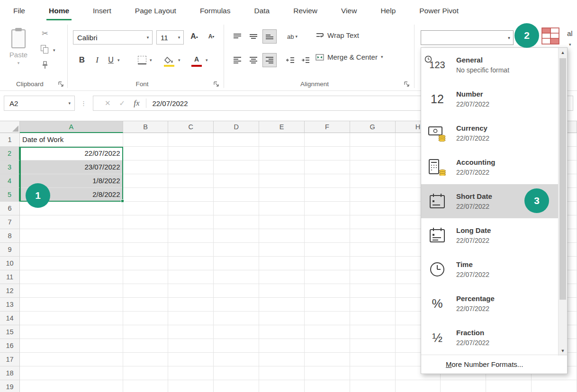  I want to click on tab-file: File, so click(19, 11).